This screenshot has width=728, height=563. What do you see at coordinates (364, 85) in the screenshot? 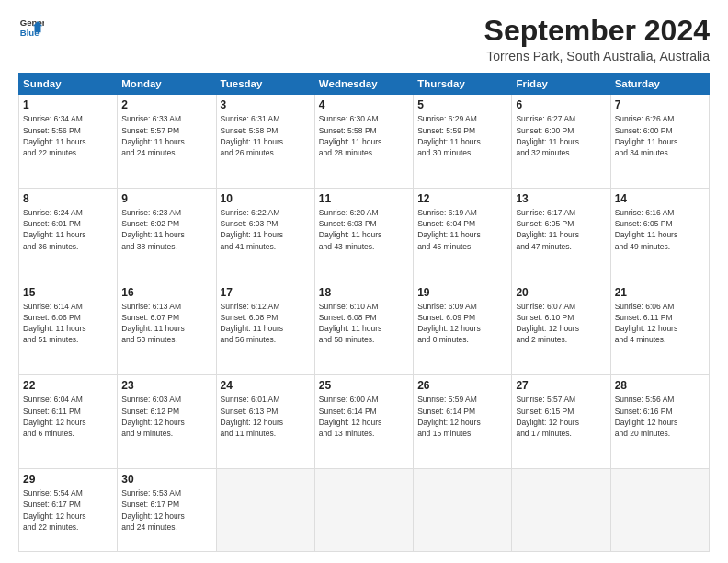
I see `col-wednesday: Wednesday` at bounding box center [364, 85].